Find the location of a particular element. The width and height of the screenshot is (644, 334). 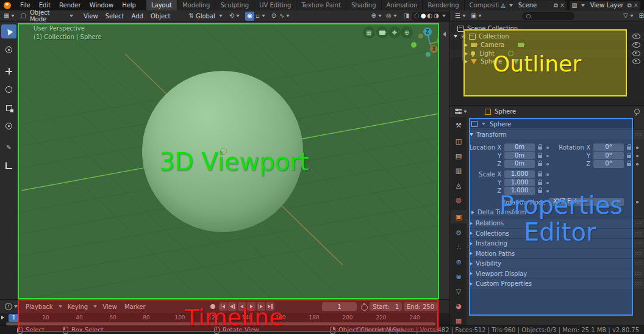

row-label: Sphere is located at coordinates (492, 61).